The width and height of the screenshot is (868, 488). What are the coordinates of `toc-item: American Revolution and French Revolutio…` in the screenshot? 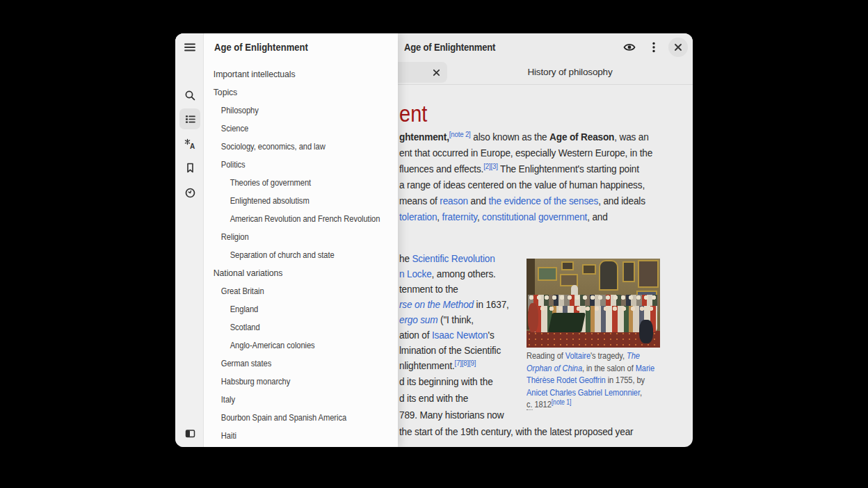 It's located at (294, 219).